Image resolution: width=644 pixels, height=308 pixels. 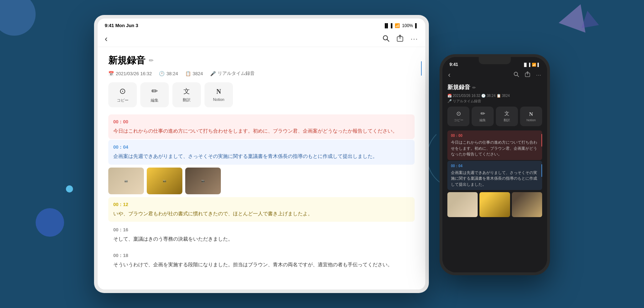 I want to click on ipad-meta-date: 📅 2021/03/26 16:32, so click(x=130, y=73).